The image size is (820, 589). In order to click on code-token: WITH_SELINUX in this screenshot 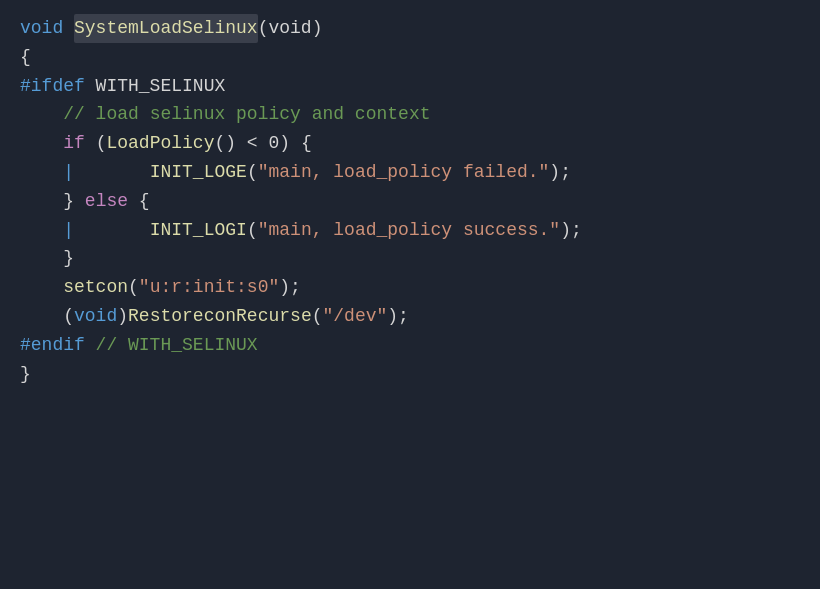, I will do `click(155, 86)`.